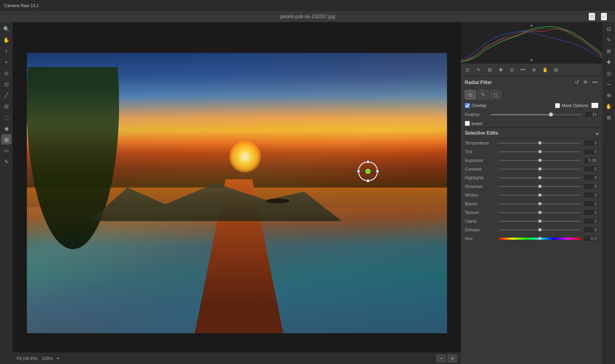  I want to click on mask-options-checkbox, so click(557, 106).